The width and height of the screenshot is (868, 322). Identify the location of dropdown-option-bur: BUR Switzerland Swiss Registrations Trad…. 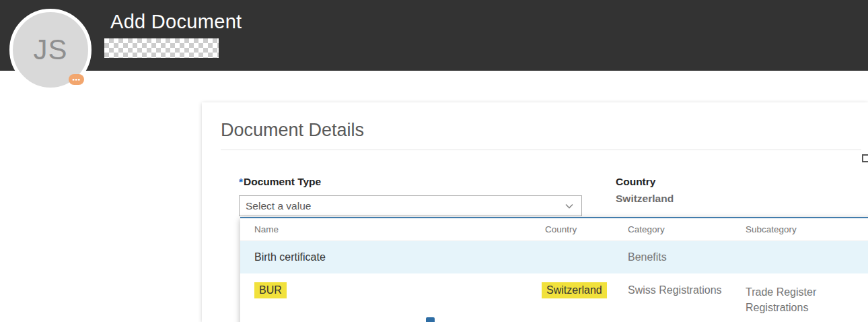
(554, 298).